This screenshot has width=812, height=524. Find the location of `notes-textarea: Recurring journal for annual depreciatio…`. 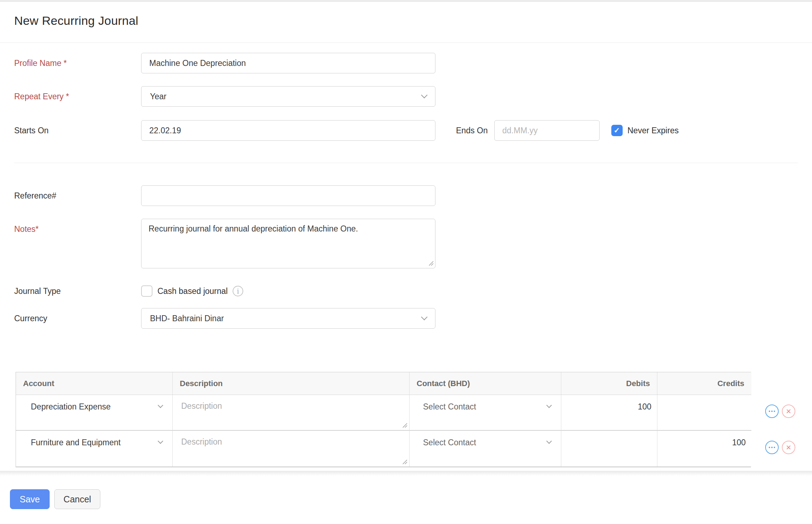

notes-textarea: Recurring journal for annual depreciatio… is located at coordinates (288, 244).